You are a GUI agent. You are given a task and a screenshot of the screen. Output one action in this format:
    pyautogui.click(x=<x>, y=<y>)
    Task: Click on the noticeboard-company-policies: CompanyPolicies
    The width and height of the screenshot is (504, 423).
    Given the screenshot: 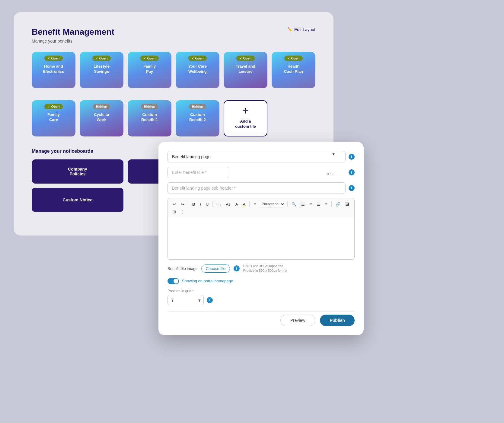 What is the action you would take?
    pyautogui.click(x=78, y=171)
    